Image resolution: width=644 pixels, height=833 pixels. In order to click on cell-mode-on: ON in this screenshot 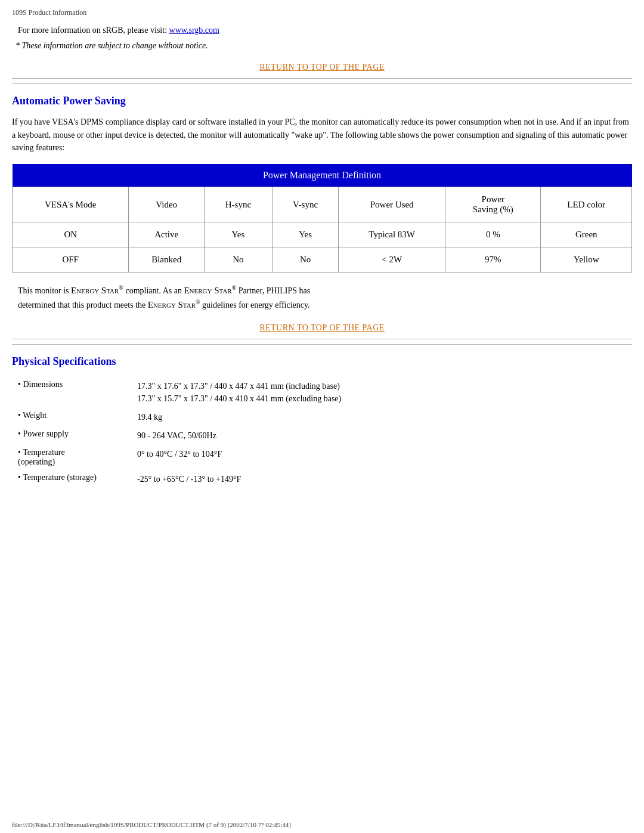, I will do `click(70, 235)`.